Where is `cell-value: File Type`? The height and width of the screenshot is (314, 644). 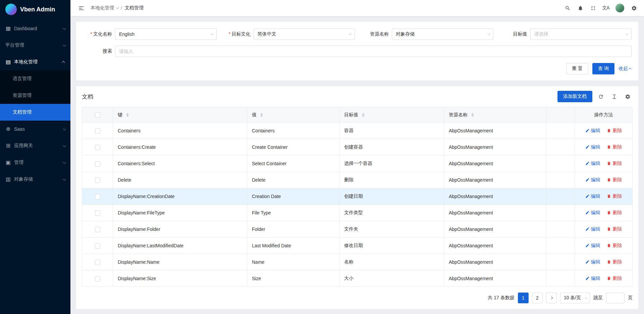
cell-value: File Type is located at coordinates (293, 213).